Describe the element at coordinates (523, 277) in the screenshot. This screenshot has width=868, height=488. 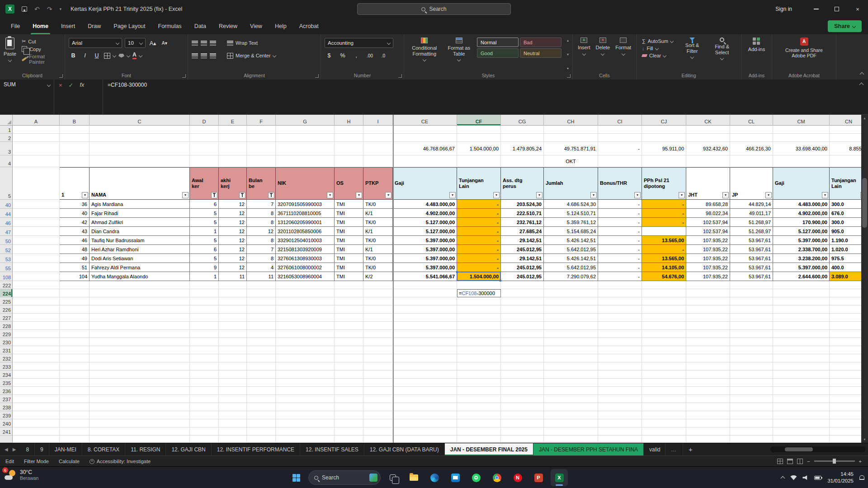
I see `cell: 245.012,95` at that location.